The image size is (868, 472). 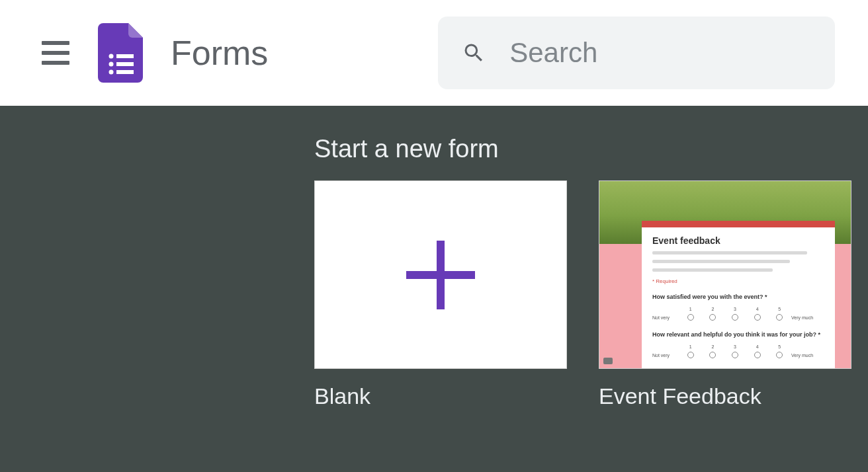 I want to click on app-title: Forms, so click(x=220, y=53).